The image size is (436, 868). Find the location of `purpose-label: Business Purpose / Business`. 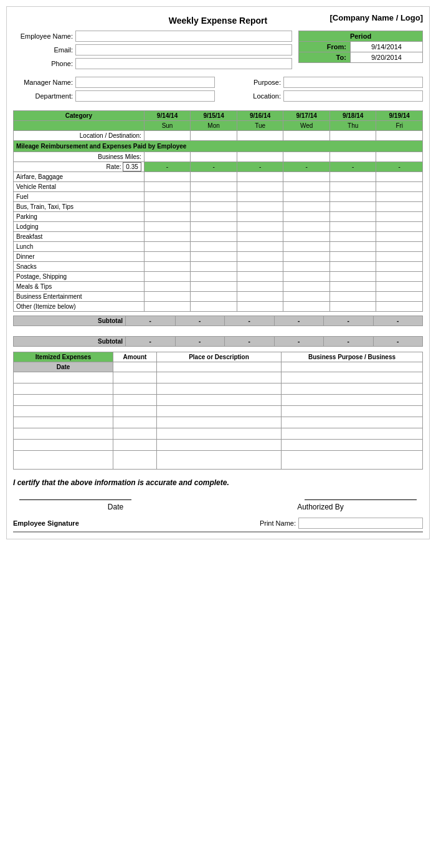

purpose-label: Business Purpose / Business is located at coordinates (353, 357).